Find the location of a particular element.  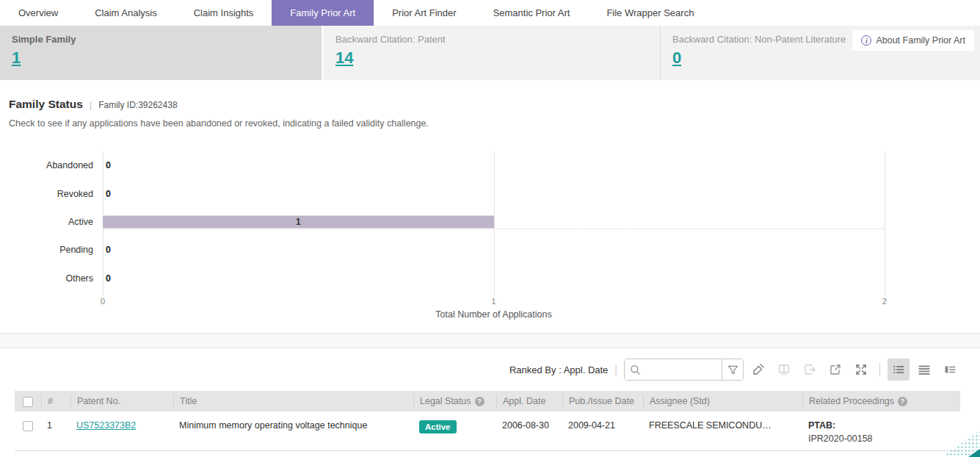

legal-status-badge: Active is located at coordinates (438, 427).